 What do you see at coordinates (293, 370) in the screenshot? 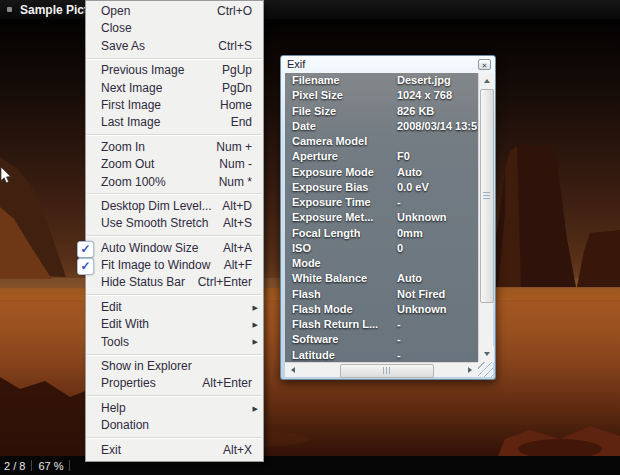
I see `scroll-left-icon` at bounding box center [293, 370].